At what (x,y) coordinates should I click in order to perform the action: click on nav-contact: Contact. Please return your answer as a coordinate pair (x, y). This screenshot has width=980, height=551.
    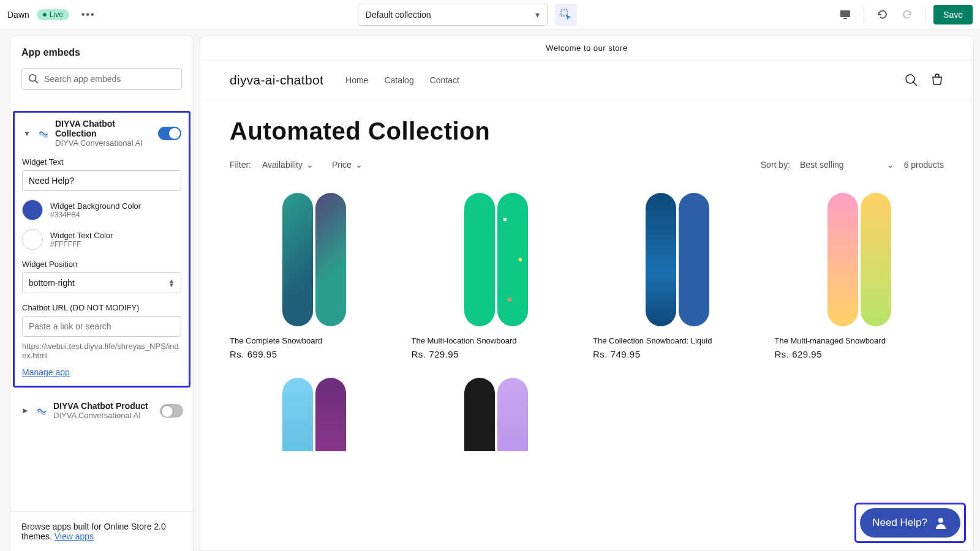
    Looking at the image, I should click on (445, 80).